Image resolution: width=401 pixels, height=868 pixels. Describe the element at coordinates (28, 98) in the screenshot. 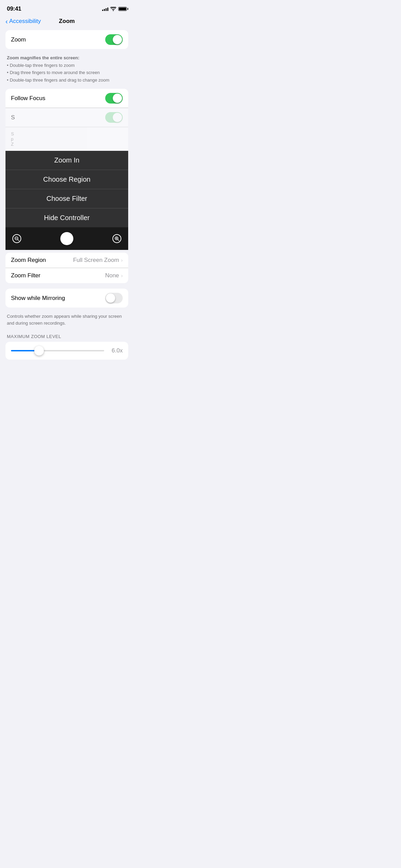

I see `follow-focus-label: Follow Focus` at that location.